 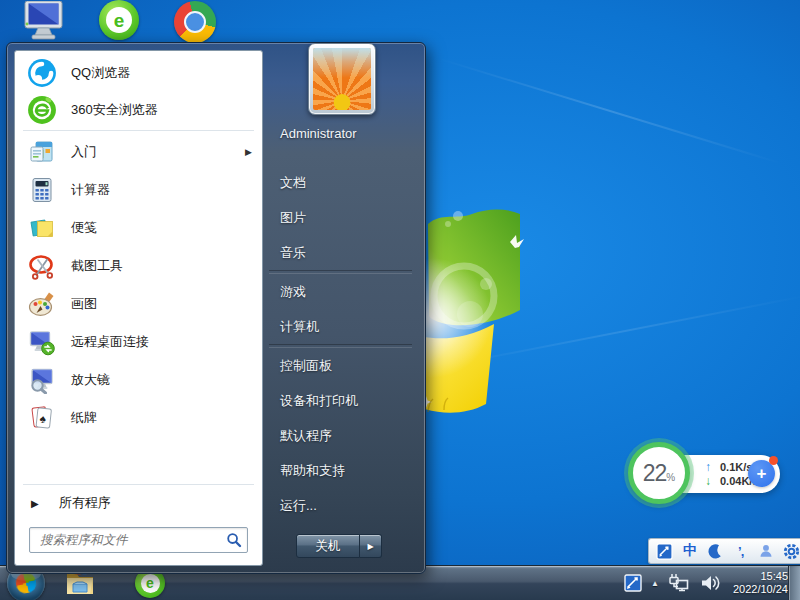 What do you see at coordinates (42, 304) in the screenshot?
I see `paint-icon` at bounding box center [42, 304].